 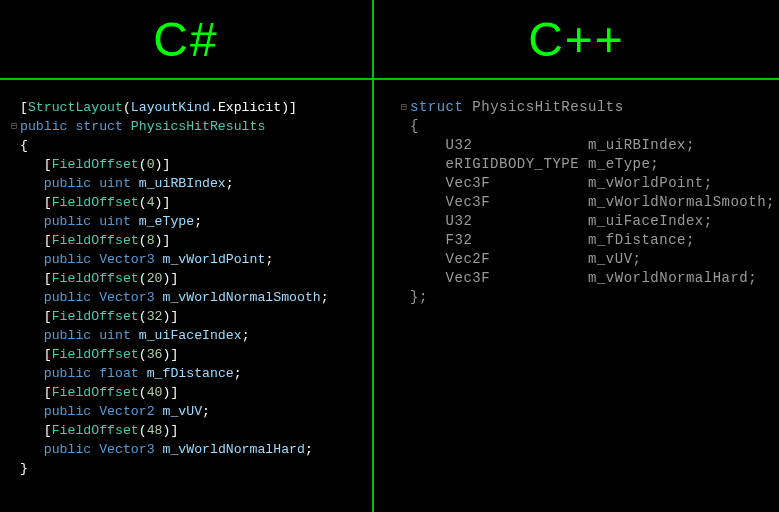 What do you see at coordinates (584, 146) in the screenshot?
I see `code-line: U32 m_uiRBIndex;` at bounding box center [584, 146].